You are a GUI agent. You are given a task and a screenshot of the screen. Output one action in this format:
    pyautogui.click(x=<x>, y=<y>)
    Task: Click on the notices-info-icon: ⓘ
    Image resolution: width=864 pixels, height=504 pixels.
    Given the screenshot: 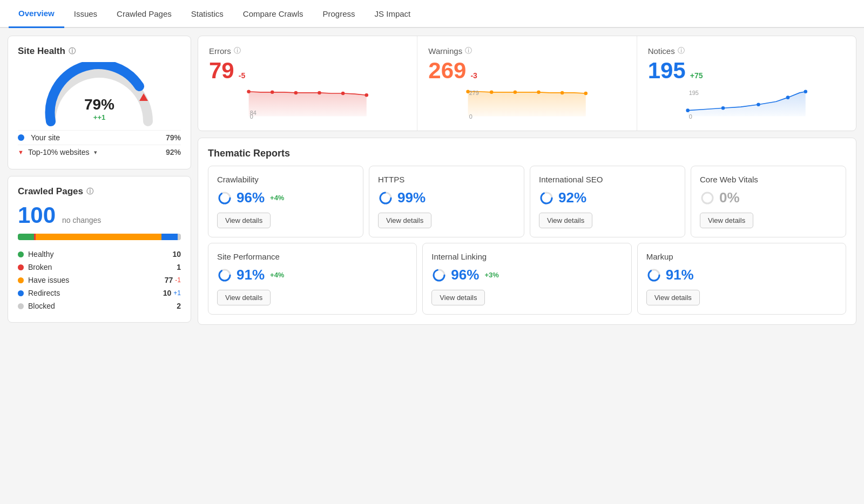 What is the action you would take?
    pyautogui.click(x=681, y=51)
    